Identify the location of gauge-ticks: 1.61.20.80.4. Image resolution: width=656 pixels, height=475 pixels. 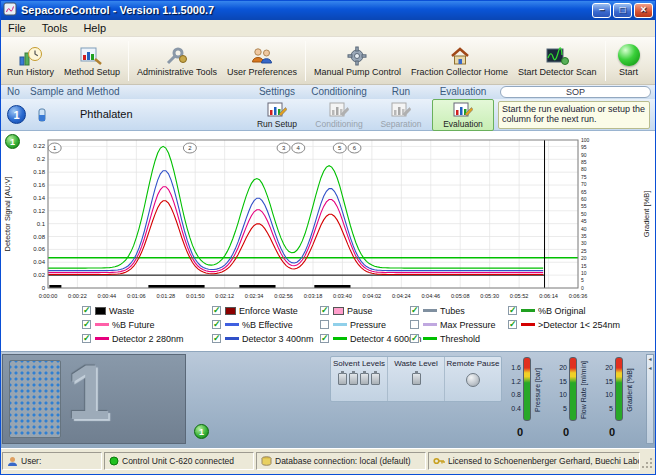
(514, 388).